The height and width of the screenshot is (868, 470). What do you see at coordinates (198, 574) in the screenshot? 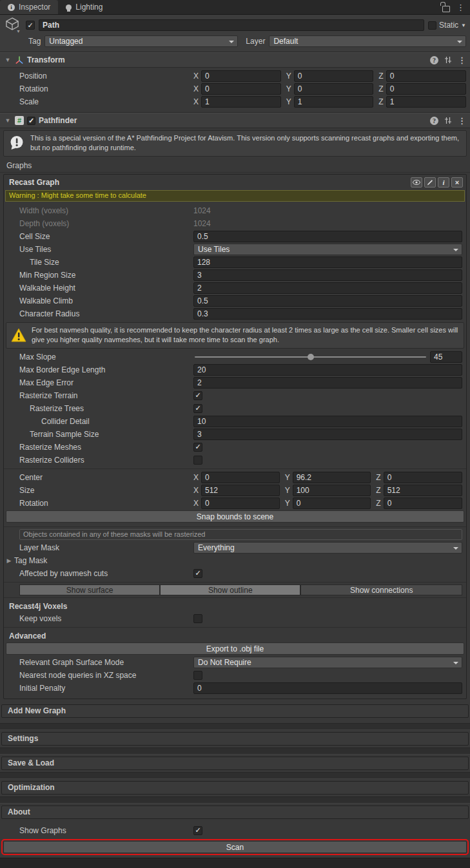
I see `navmesh-cuts-checkbox: ✓` at bounding box center [198, 574].